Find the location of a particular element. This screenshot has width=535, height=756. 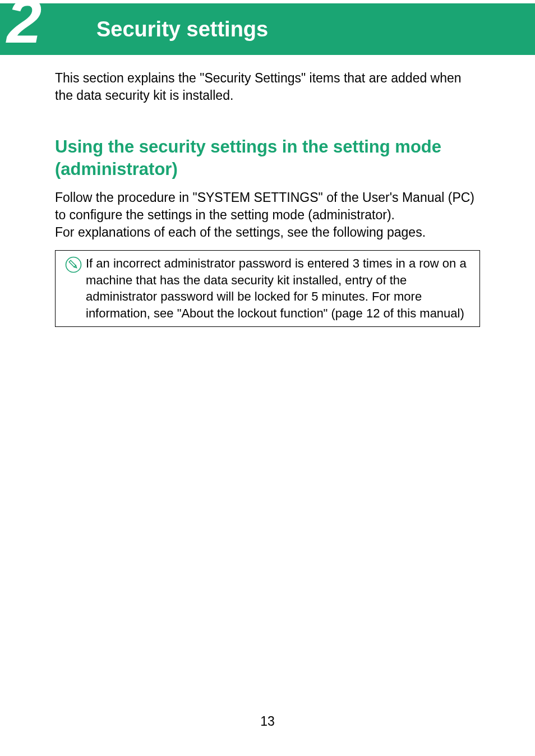

note-text: If an incorrect administrator password i… is located at coordinates (279, 288).